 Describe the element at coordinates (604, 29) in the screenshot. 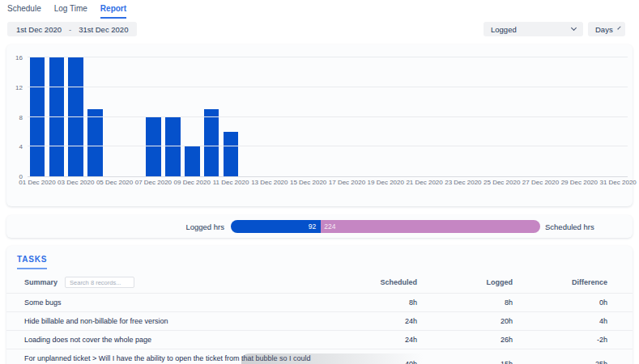

I see `granularity-select-value: Days` at that location.